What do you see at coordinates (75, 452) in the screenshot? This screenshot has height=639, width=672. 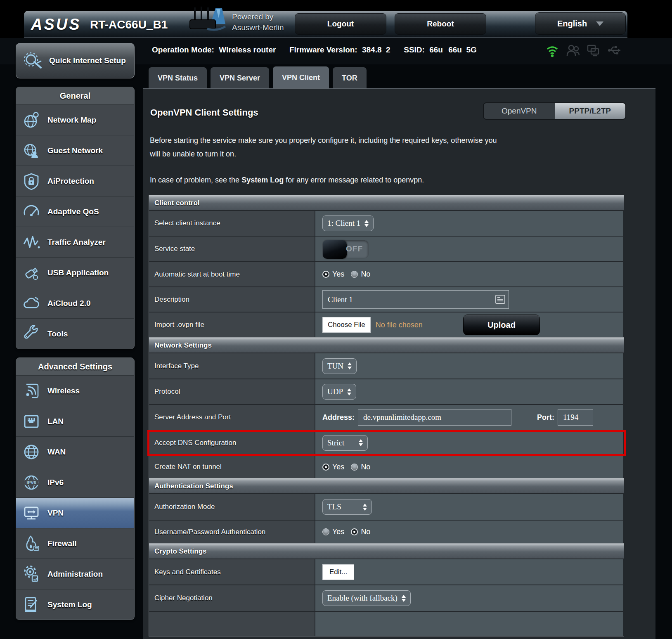 I see `sidebar-item-wan: WAN` at bounding box center [75, 452].